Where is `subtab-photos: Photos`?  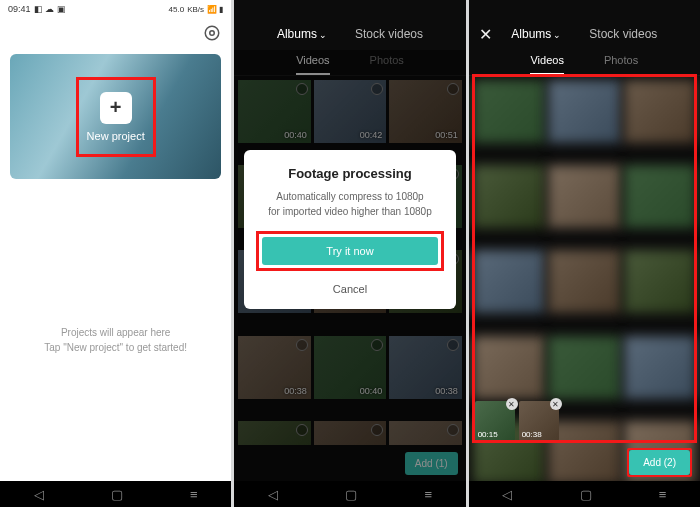
subtab-photos: Photos is located at coordinates (621, 62).